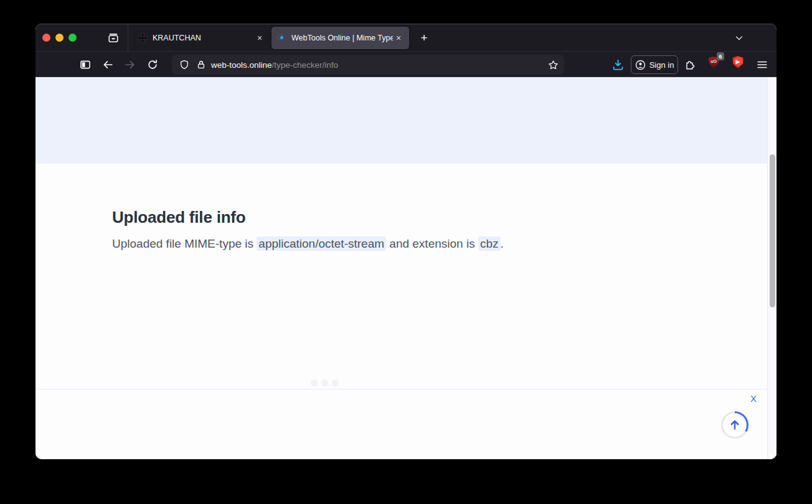  I want to click on tab-title: WebTools Online | Mime Type Ch, so click(342, 38).